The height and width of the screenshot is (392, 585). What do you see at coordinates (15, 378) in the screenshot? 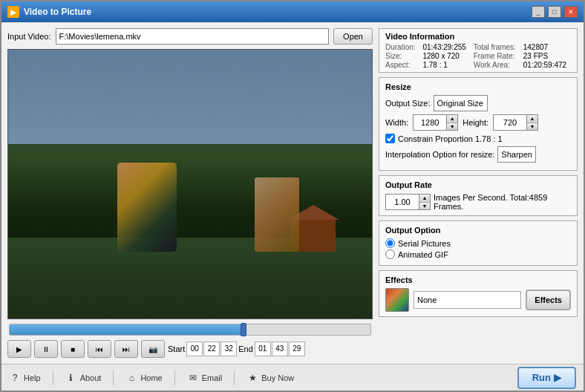
I see `help-icon: ?` at bounding box center [15, 378].